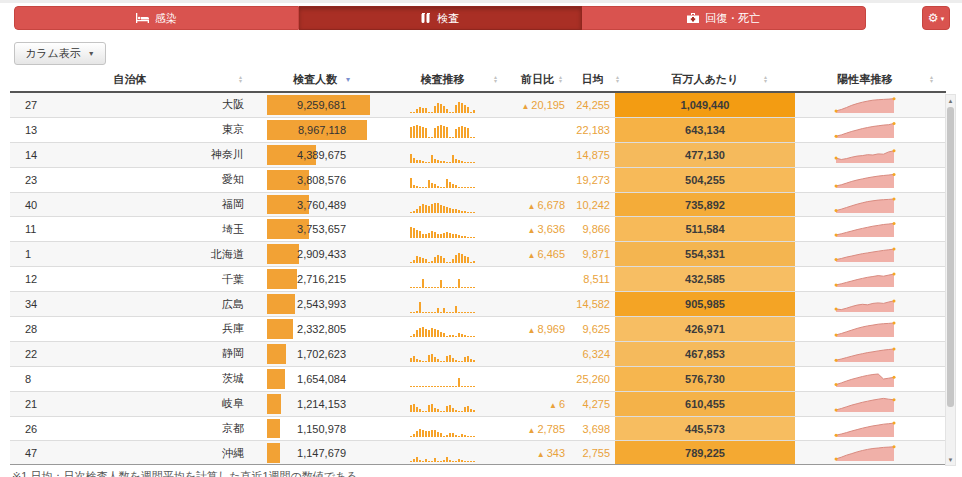  What do you see at coordinates (155, 378) in the screenshot?
I see `prefecture-name: 茨城` at bounding box center [155, 378].